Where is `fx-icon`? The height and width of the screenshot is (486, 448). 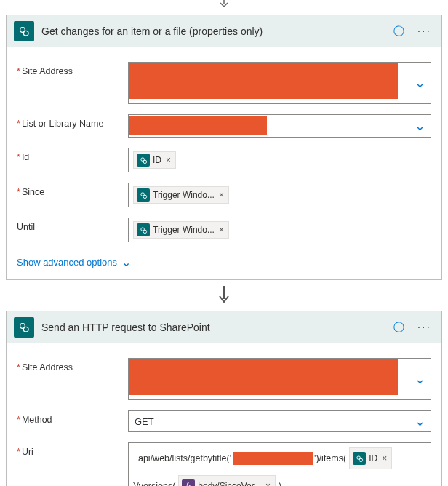
fx-icon is located at coordinates (188, 483).